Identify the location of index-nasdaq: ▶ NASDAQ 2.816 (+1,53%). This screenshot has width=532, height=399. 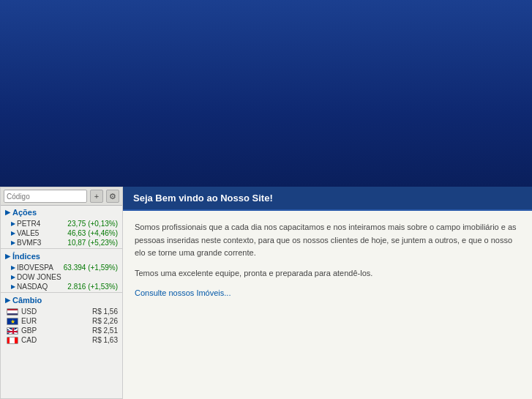
(61, 287).